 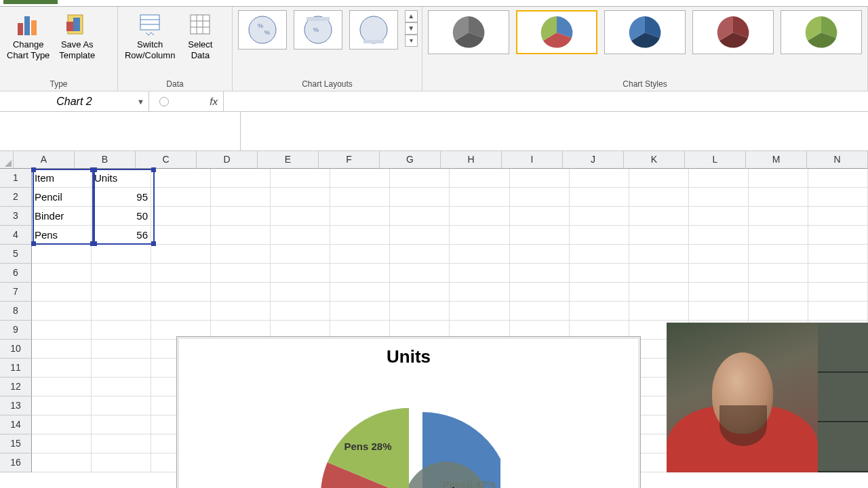 I want to click on column-header: H, so click(x=471, y=160).